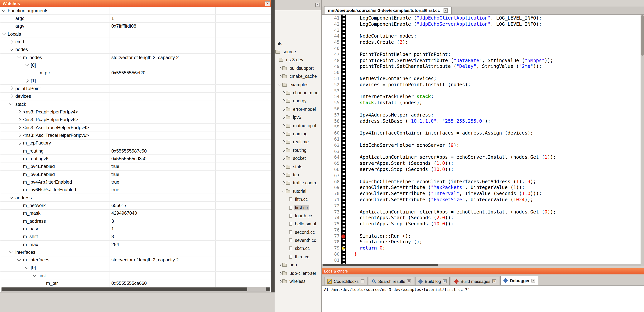  Describe the element at coordinates (136, 245) in the screenshot. I see `watch-row: m_max254` at that location.